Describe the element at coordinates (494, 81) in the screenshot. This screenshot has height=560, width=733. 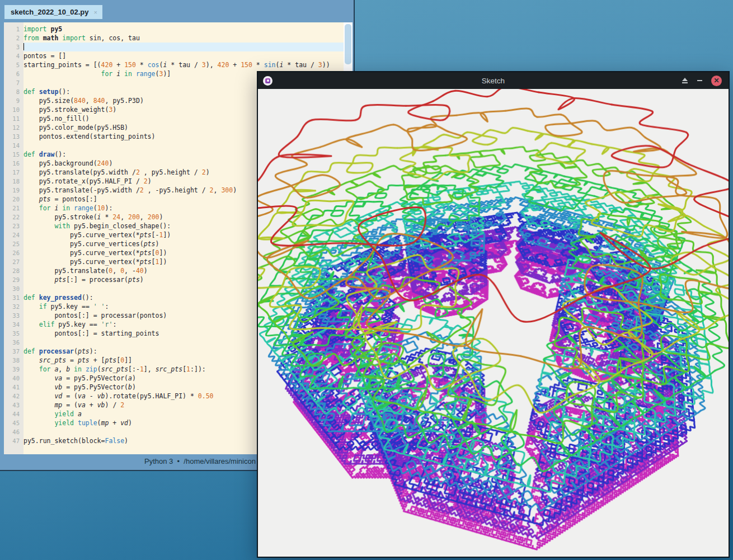
I see `sketch-window-title: Sketch` at that location.